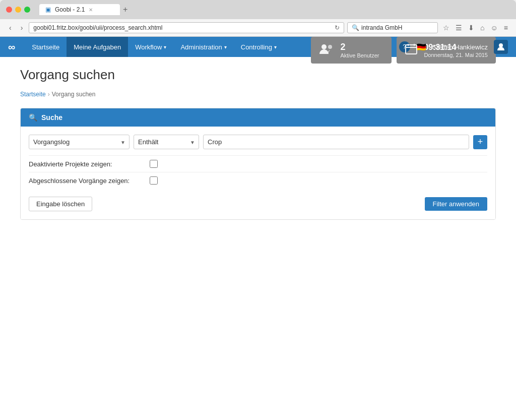 The width and height of the screenshot is (516, 420). I want to click on calendar-icon, so click(411, 50).